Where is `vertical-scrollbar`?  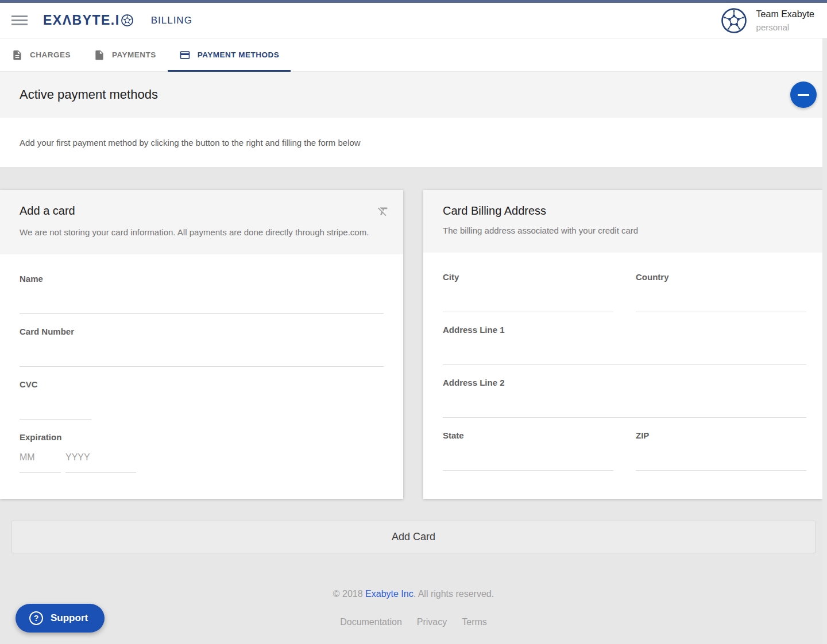 vertical-scrollbar is located at coordinates (825, 341).